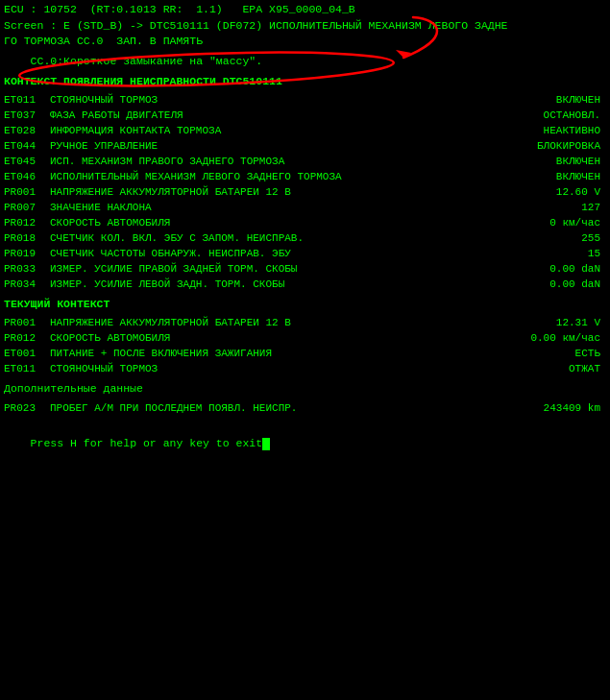 This screenshot has height=700, width=610. Describe the element at coordinates (553, 324) in the screenshot. I see `row-value: 12.31 V` at that location.